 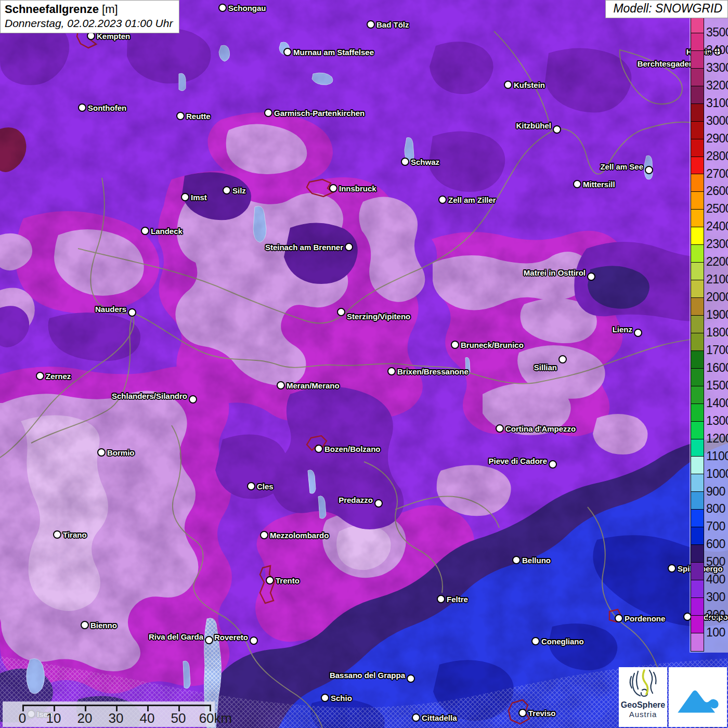 What do you see at coordinates (667, 9) in the screenshot?
I see `model-label: Modell: SNOWGRID` at bounding box center [667, 9].